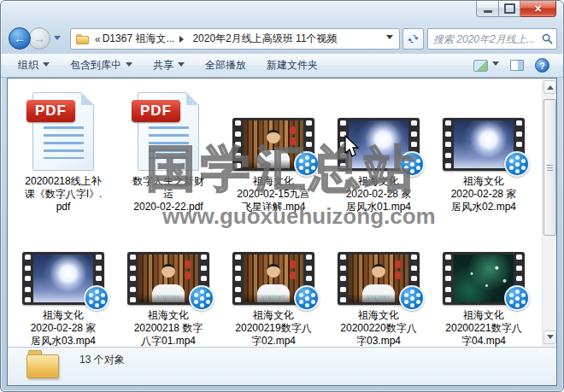 The image size is (564, 392). What do you see at coordinates (273, 151) in the screenshot?
I see `file-video-1: 祖海文化2020-02-15九宫飞星详解.mp4` at bounding box center [273, 151].